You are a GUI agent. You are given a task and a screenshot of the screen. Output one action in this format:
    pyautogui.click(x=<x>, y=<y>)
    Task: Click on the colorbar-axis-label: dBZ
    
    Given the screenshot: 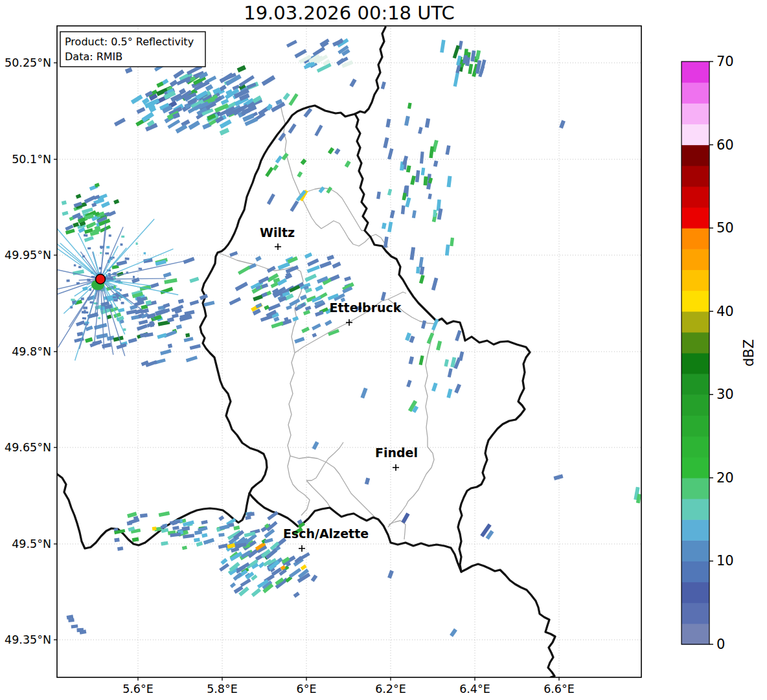 What is the action you would take?
    pyautogui.click(x=749, y=353)
    